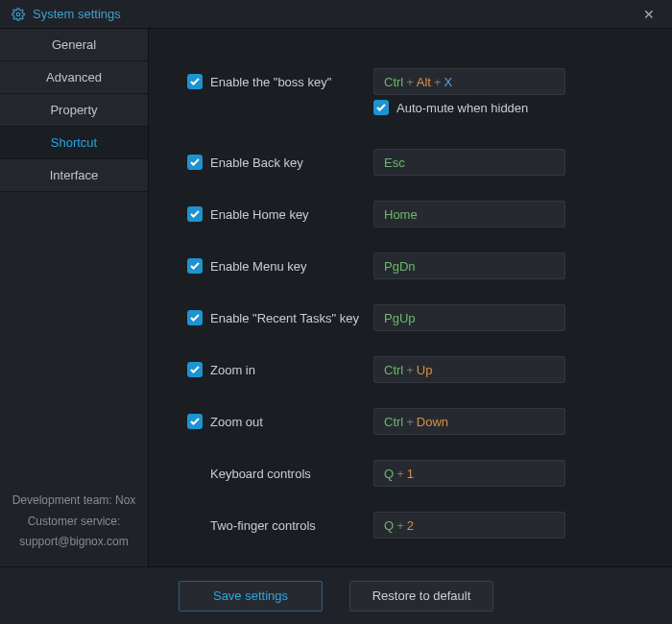 This screenshot has width=672, height=624. Describe the element at coordinates (195, 214) in the screenshot. I see `checkbox-home` at that location.